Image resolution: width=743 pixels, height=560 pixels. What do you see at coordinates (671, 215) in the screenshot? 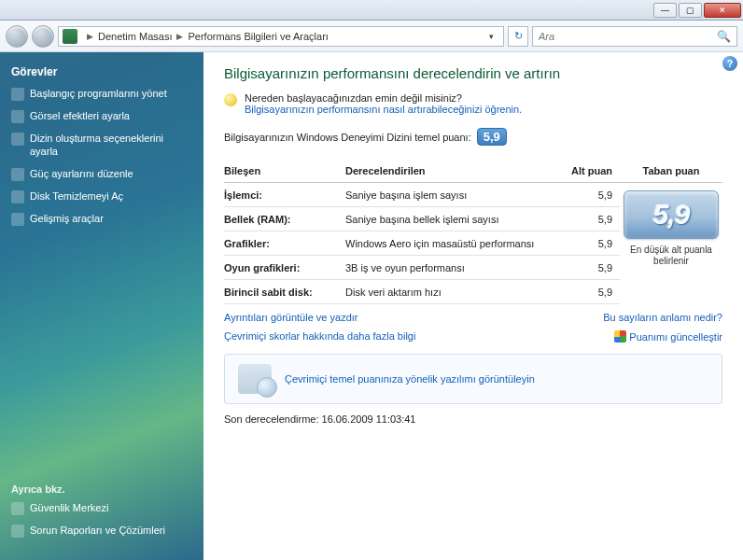
I see `big-score-value: 5,9` at bounding box center [671, 215].